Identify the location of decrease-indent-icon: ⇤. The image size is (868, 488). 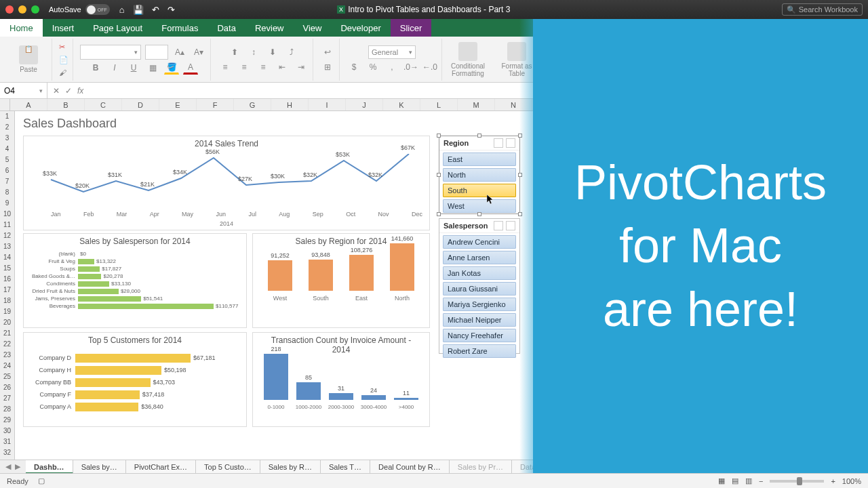
(282, 67).